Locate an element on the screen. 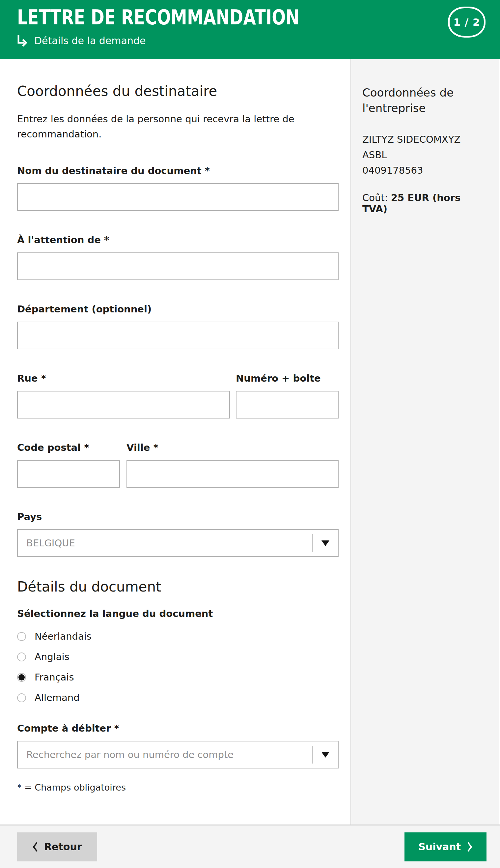  page-title: LETTRE DE RECOMMANDATION is located at coordinates (158, 17).